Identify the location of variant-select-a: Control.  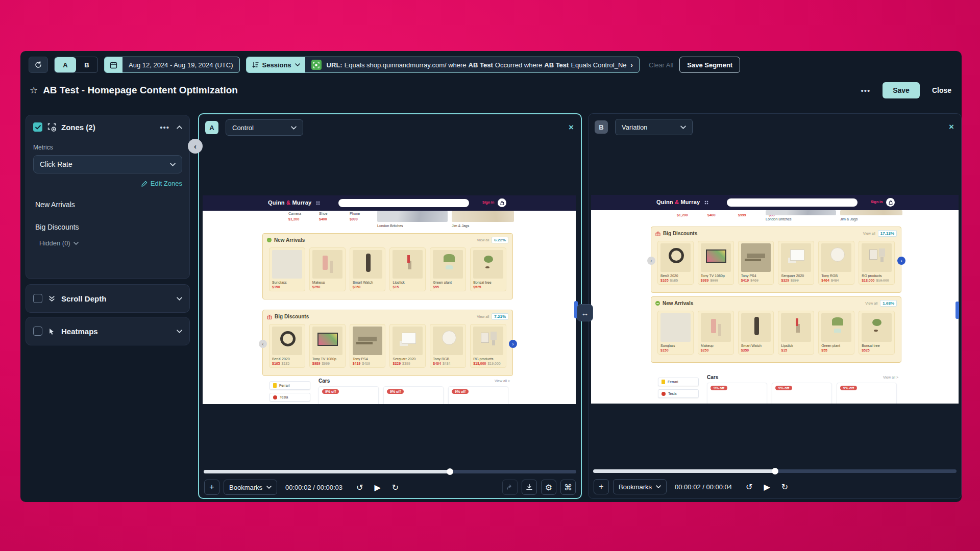
(264, 128).